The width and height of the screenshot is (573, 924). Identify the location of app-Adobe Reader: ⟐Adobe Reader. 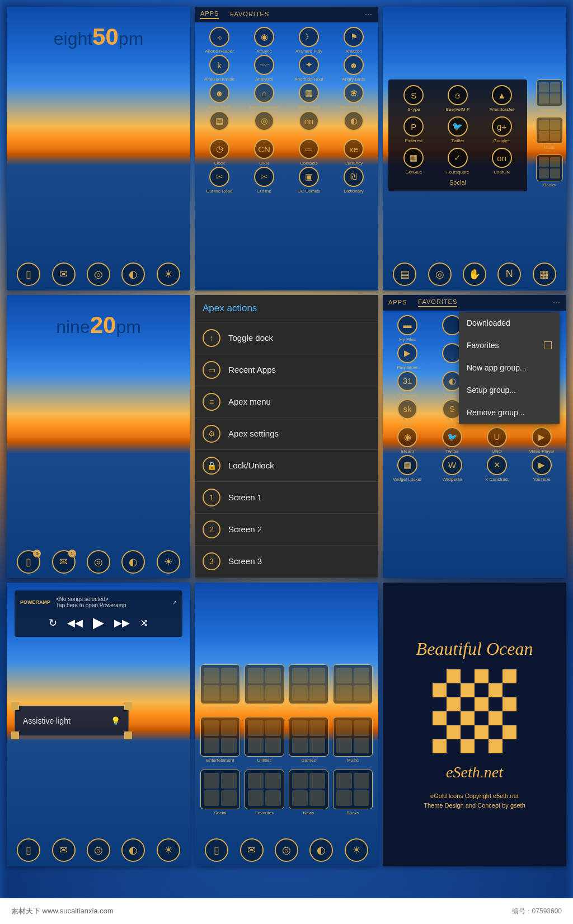
(219, 40).